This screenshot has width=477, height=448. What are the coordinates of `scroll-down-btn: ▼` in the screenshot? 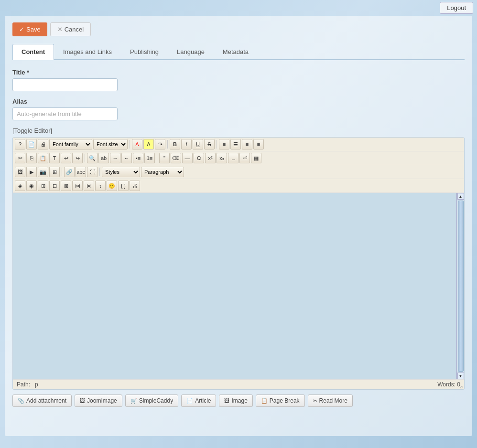 It's located at (461, 376).